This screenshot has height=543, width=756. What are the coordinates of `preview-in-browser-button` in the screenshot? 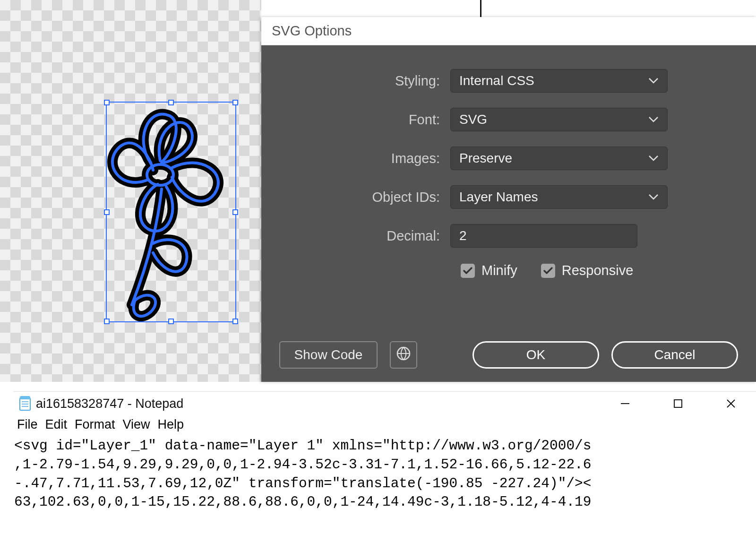 It's located at (404, 355).